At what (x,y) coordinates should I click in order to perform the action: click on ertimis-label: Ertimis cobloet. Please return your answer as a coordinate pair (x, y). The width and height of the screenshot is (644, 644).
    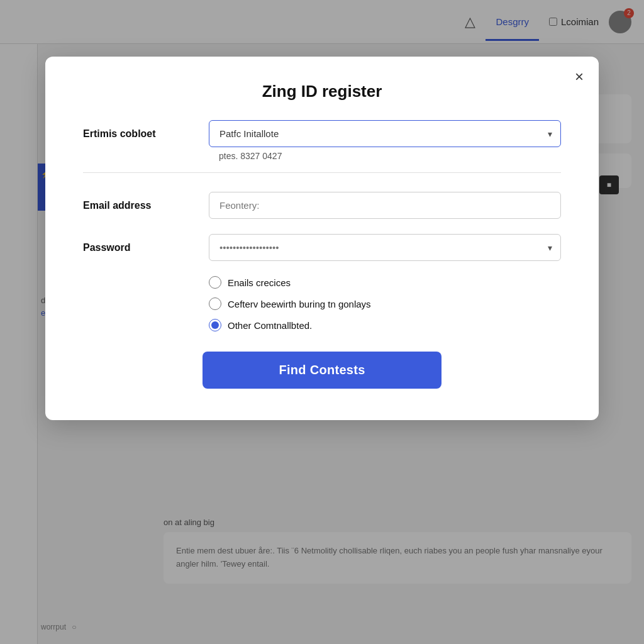
    Looking at the image, I should click on (146, 134).